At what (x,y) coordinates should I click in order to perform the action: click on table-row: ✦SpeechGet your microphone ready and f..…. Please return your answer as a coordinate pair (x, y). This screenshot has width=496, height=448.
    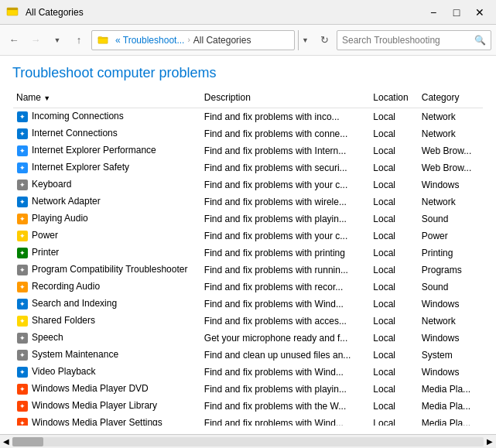
    Looking at the image, I should click on (248, 338).